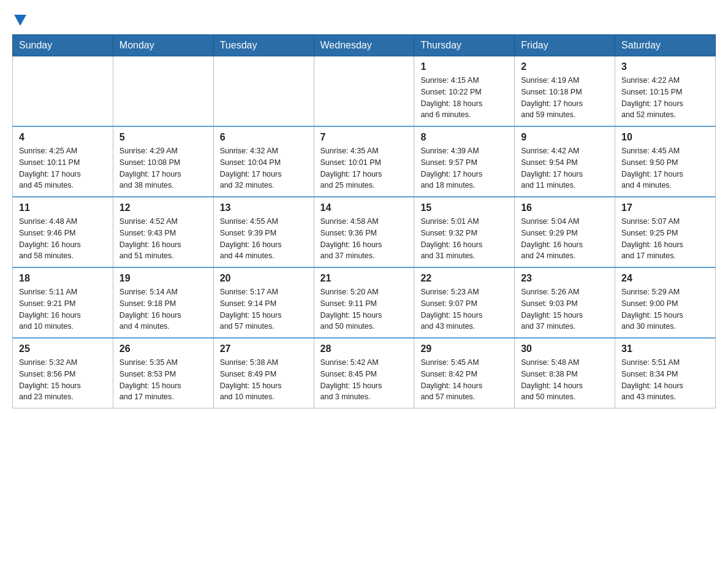 This screenshot has height=563, width=728. I want to click on day-number: 17, so click(665, 208).